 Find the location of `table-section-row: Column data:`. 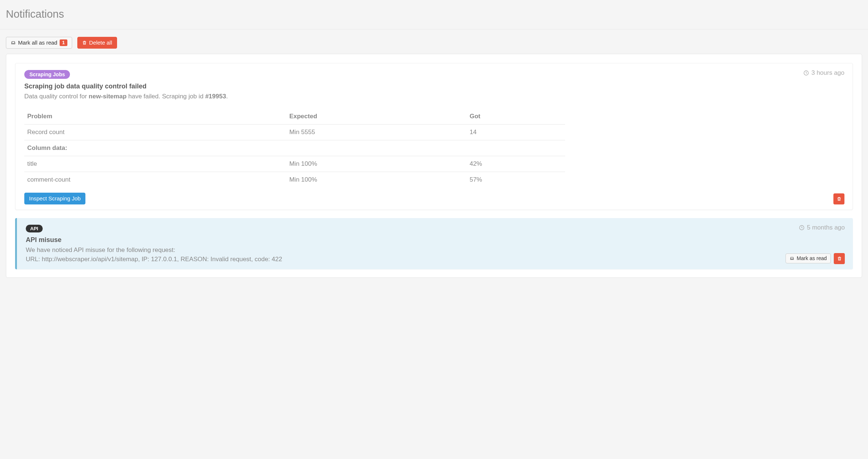

table-section-row: Column data: is located at coordinates (294, 148).